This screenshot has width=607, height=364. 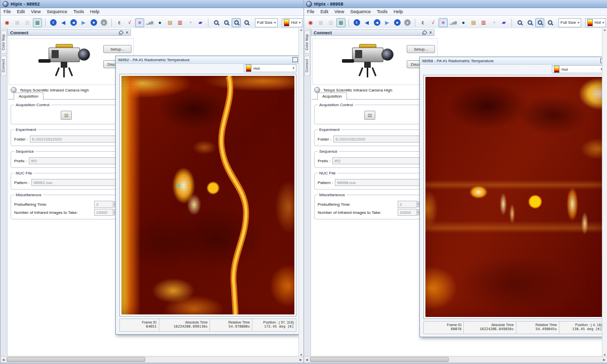 I want to click on viewer-titlebar: 98958 - PA #1 Radiometric Temperature, so click(x=513, y=61).